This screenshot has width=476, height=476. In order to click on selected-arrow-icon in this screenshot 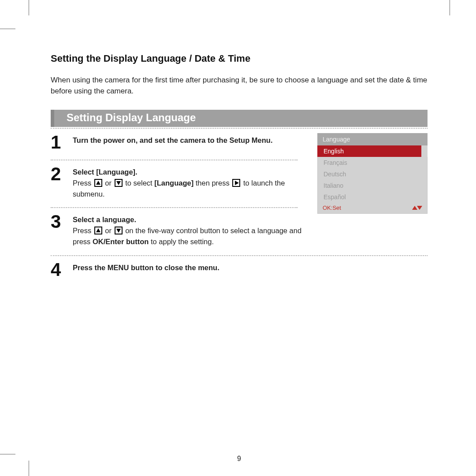, I will do `click(424, 151)`.